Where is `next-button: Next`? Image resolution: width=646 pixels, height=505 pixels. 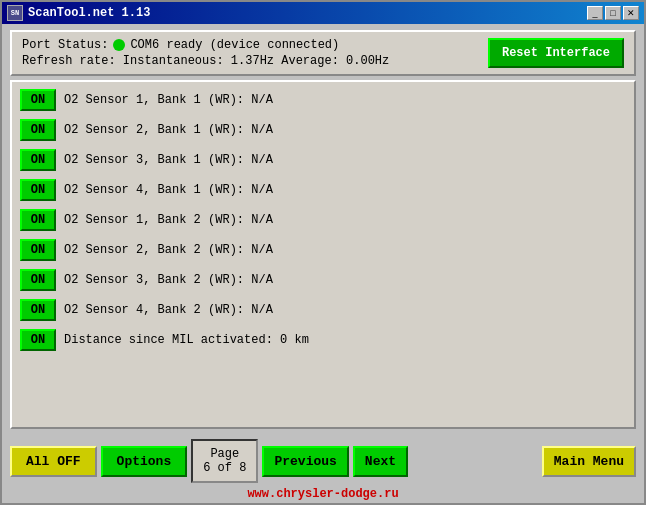
next-button: Next is located at coordinates (380, 462).